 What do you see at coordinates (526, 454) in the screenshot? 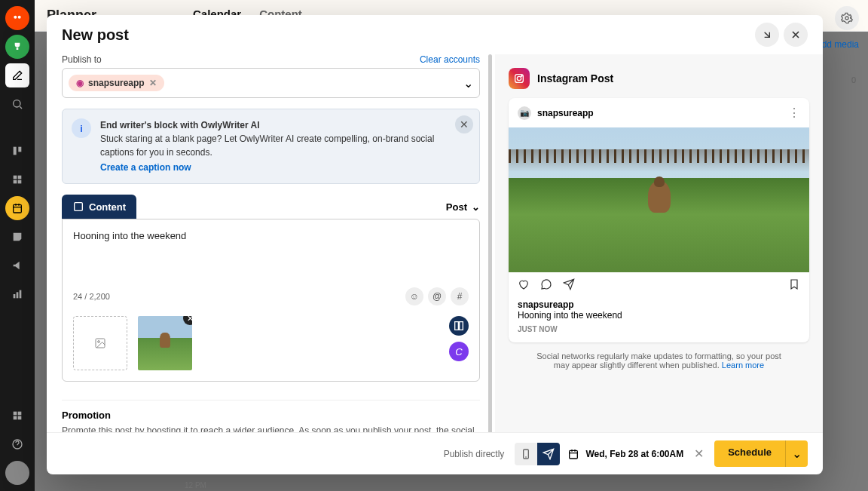
I see `mobile-mode-button` at bounding box center [526, 454].